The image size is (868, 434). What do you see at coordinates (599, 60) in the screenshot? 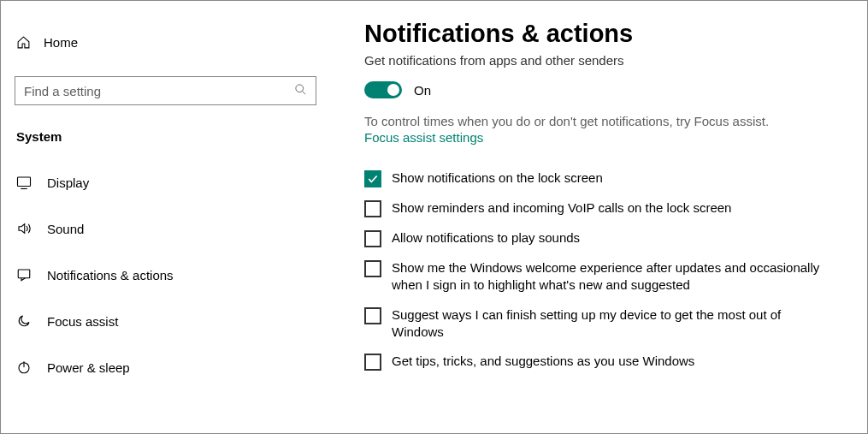
I see `page-subtitle: Get notifications from apps and other se…` at bounding box center [599, 60].